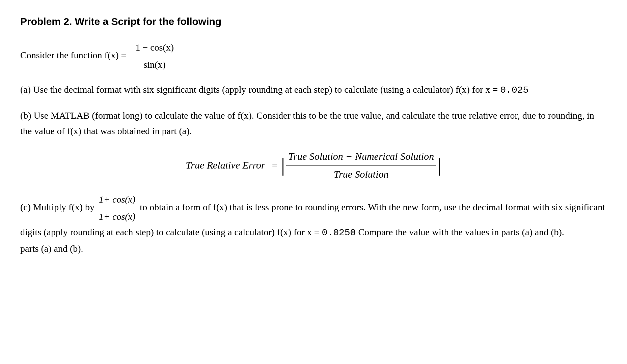 This screenshot has width=627, height=364. Describe the element at coordinates (314, 123) in the screenshot. I see `part-b-paragraph: (b) Use MATLAB (format long) to calculat…` at that location.